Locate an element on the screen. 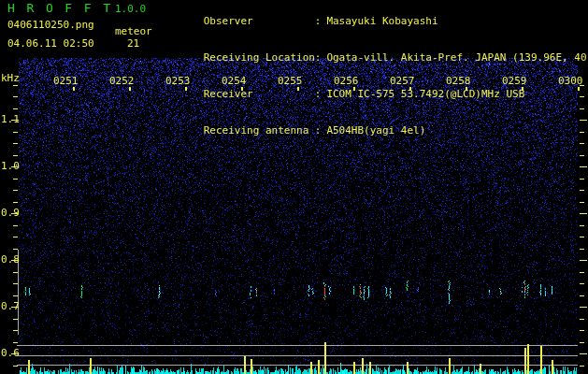  info-label: Receiver is located at coordinates (260, 94).